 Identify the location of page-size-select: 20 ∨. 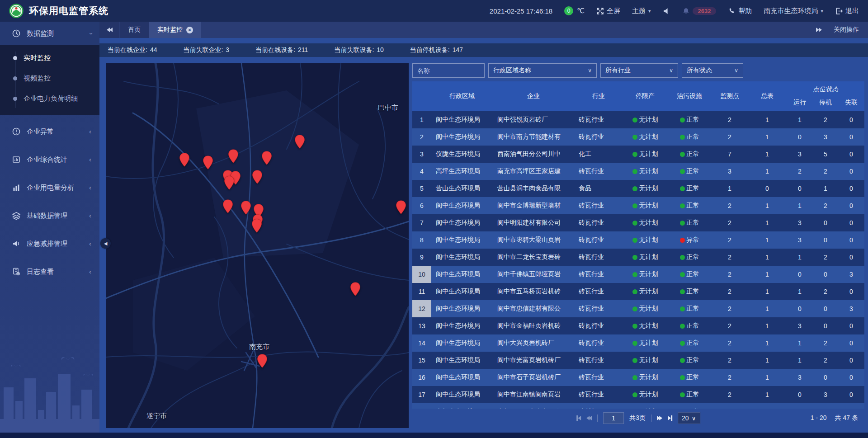
(689, 418).